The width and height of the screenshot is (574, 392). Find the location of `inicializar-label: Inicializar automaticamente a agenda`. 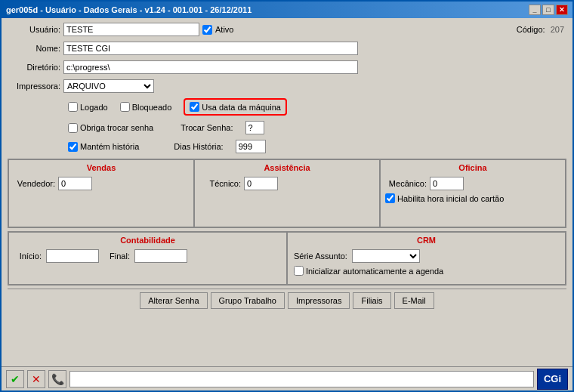

inicializar-label: Inicializar automaticamente a agenda is located at coordinates (375, 271).